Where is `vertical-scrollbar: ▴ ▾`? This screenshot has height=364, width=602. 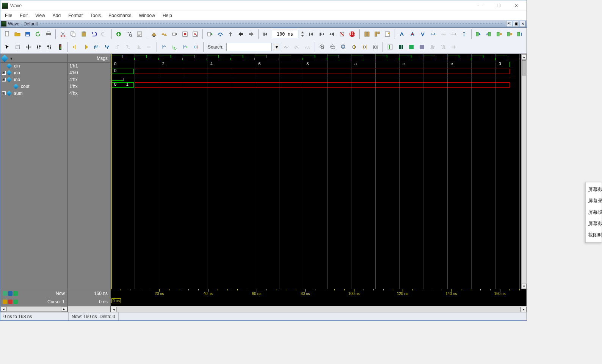 vertical-scrollbar: ▴ ▾ is located at coordinates (524, 171).